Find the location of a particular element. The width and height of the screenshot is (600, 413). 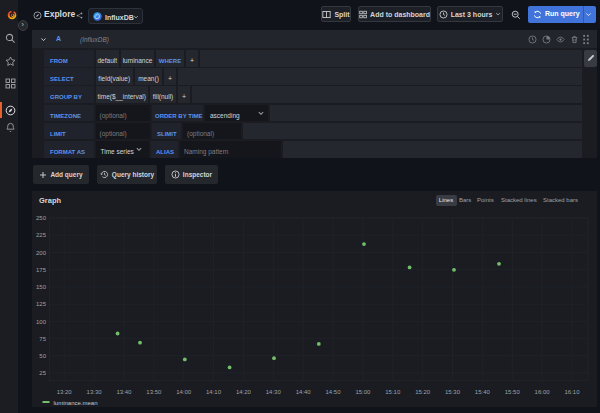

svg-text: 15:50 is located at coordinates (513, 392).